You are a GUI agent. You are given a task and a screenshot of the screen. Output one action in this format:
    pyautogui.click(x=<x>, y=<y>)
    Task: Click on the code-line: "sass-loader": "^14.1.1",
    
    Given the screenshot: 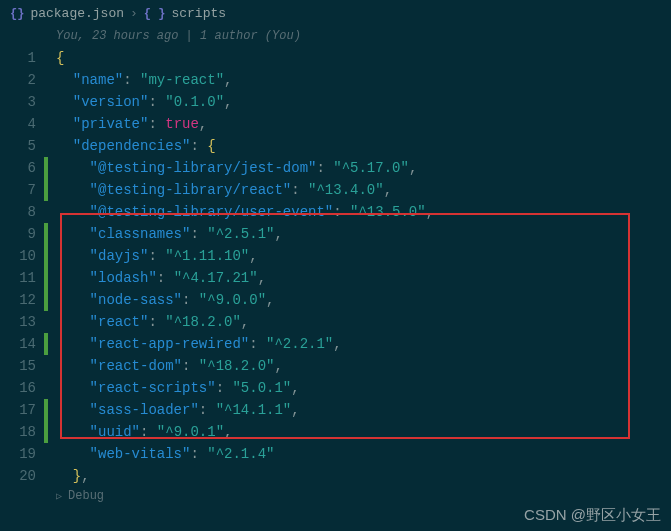 What is the action you would take?
    pyautogui.click(x=364, y=410)
    